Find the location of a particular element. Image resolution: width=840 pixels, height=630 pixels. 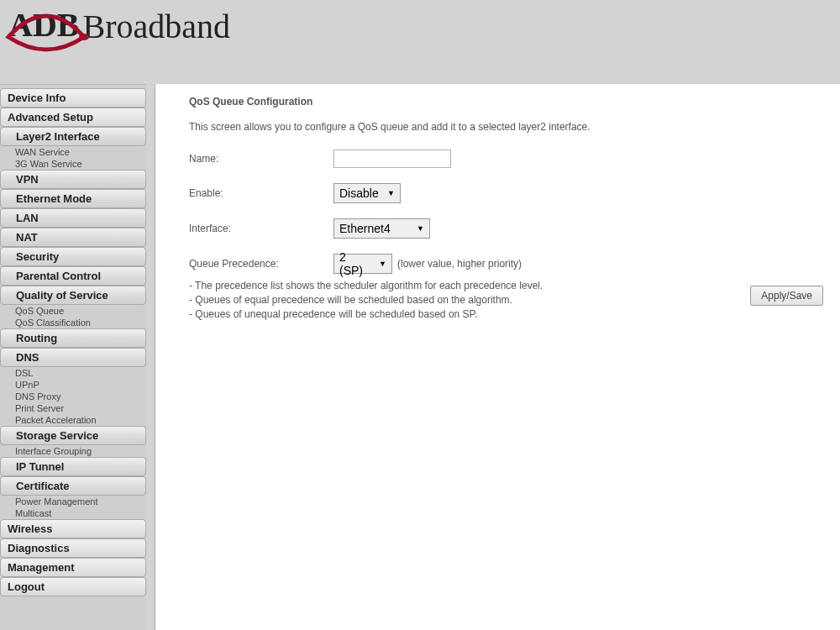

nav-security: Security is located at coordinates (73, 257).